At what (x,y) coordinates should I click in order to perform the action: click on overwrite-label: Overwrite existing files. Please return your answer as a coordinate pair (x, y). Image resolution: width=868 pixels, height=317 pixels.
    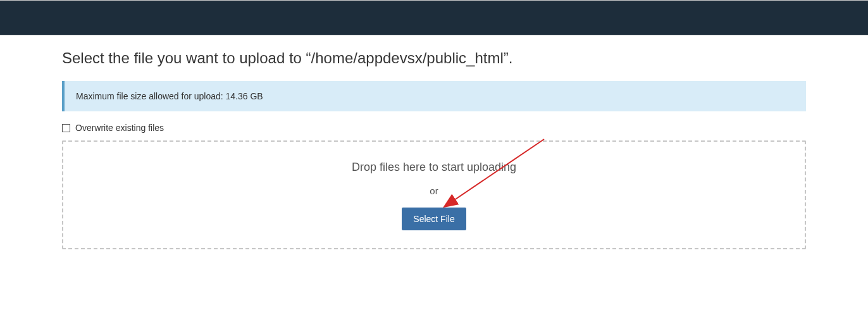
    Looking at the image, I should click on (120, 128).